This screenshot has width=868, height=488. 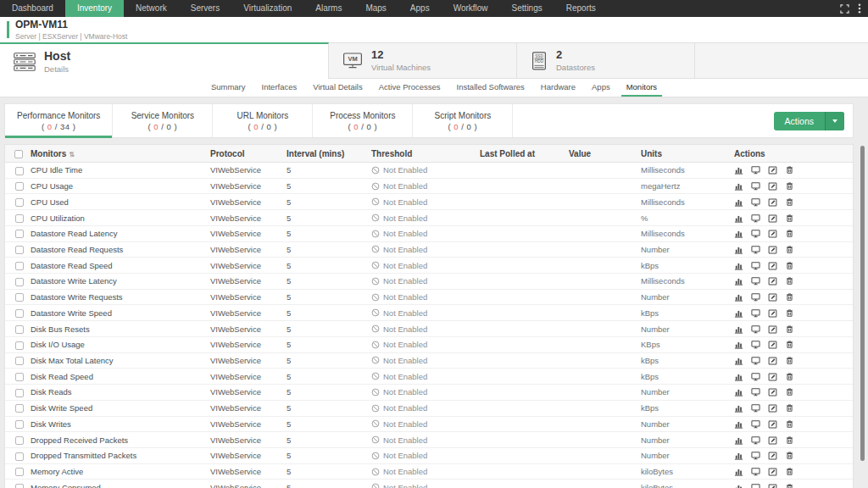 I want to click on monitor-name: Datastore Read Speed, so click(x=117, y=266).